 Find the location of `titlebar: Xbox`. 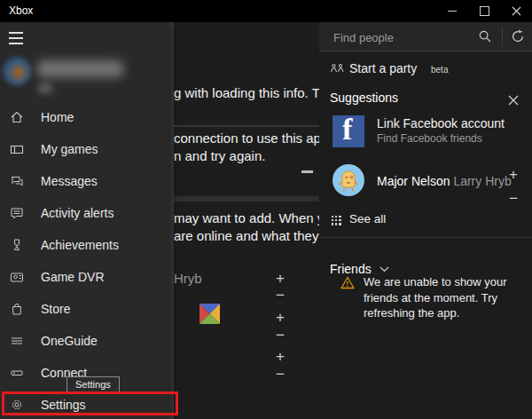

titlebar: Xbox is located at coordinates (266, 11).